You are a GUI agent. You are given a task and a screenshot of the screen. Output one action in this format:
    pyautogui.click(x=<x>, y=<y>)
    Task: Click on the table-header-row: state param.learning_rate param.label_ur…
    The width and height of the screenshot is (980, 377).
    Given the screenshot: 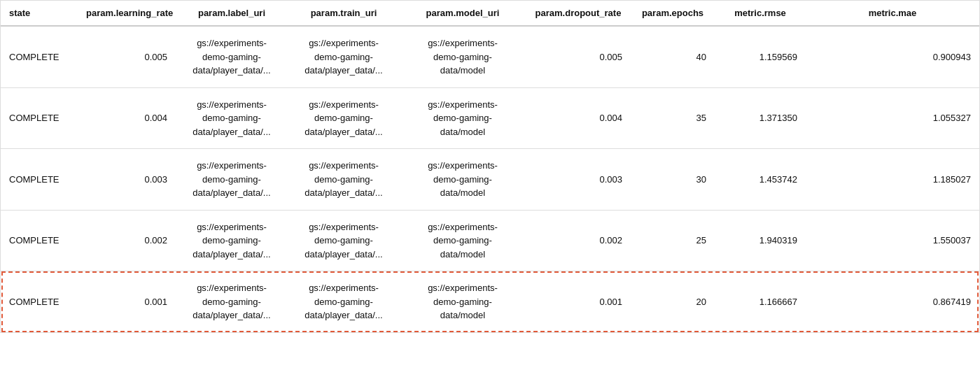 What is the action you would take?
    pyautogui.click(x=490, y=13)
    